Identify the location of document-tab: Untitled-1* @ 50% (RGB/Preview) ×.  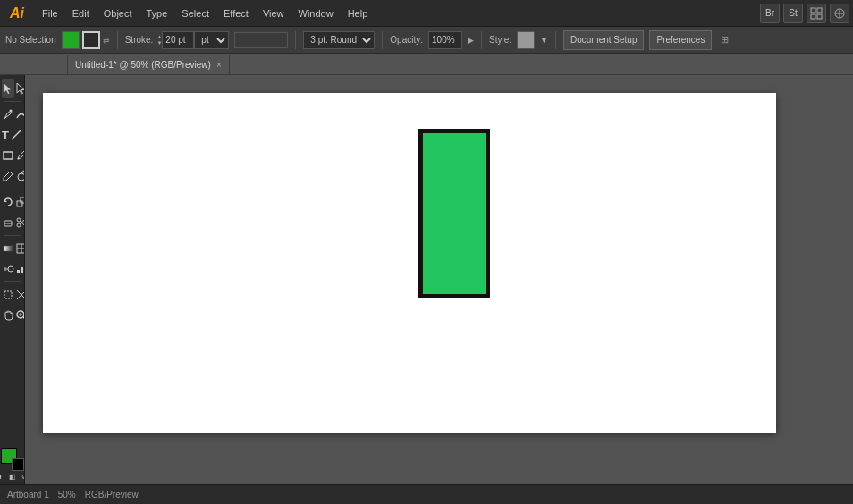
(148, 64).